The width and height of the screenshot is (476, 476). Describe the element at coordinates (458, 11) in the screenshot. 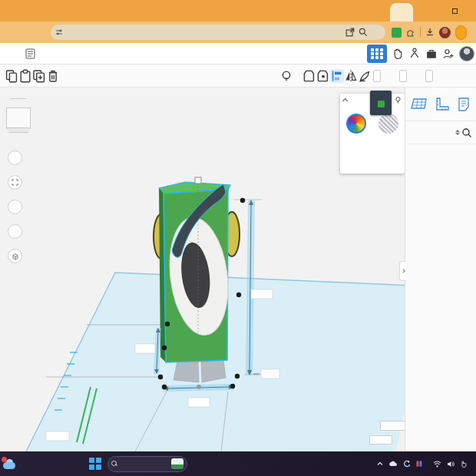

I see `window-controls` at that location.